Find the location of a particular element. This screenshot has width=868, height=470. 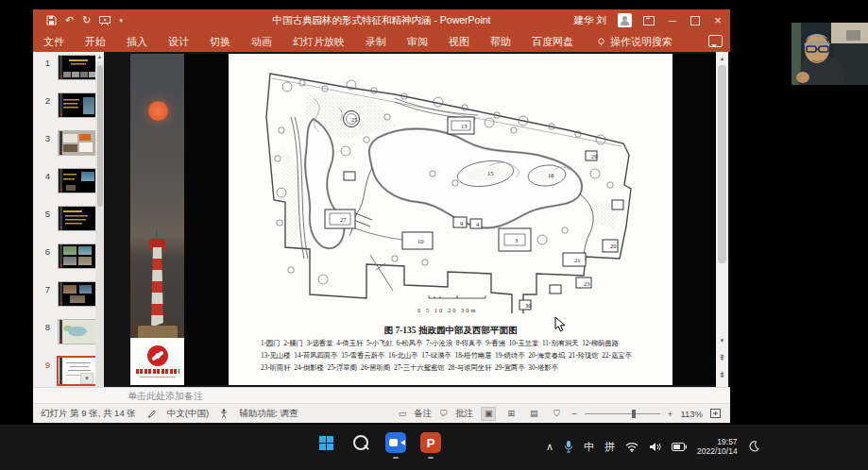

ribbon-tab-11: 帮助 is located at coordinates (501, 42).